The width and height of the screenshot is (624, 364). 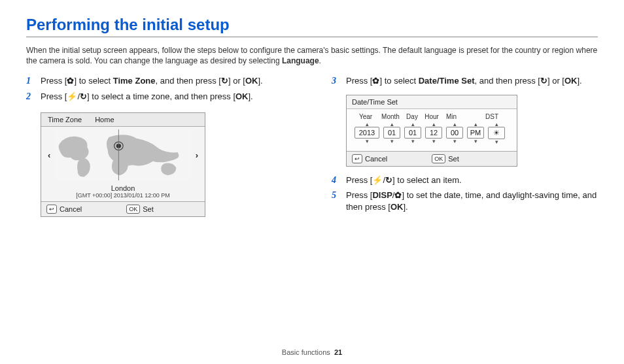 What do you see at coordinates (476, 133) in the screenshot?
I see `ampm-stepper: ▴ PM ▾` at bounding box center [476, 133].